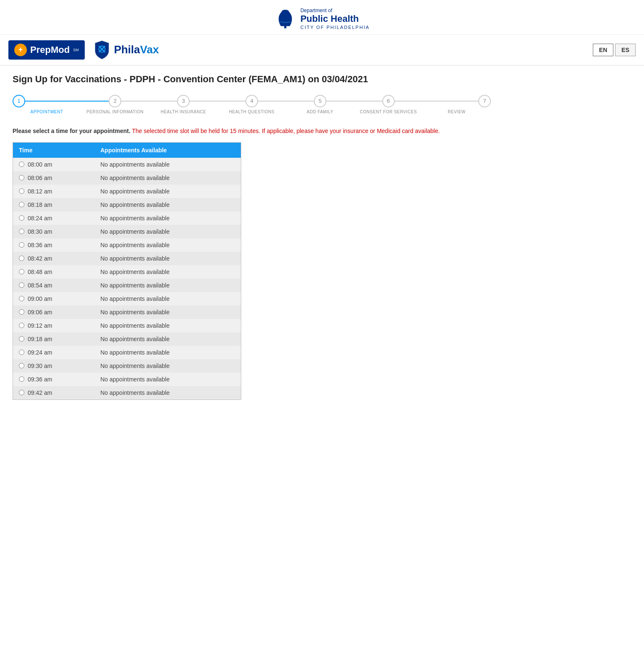  I want to click on lang-es-button: ES, so click(625, 50).